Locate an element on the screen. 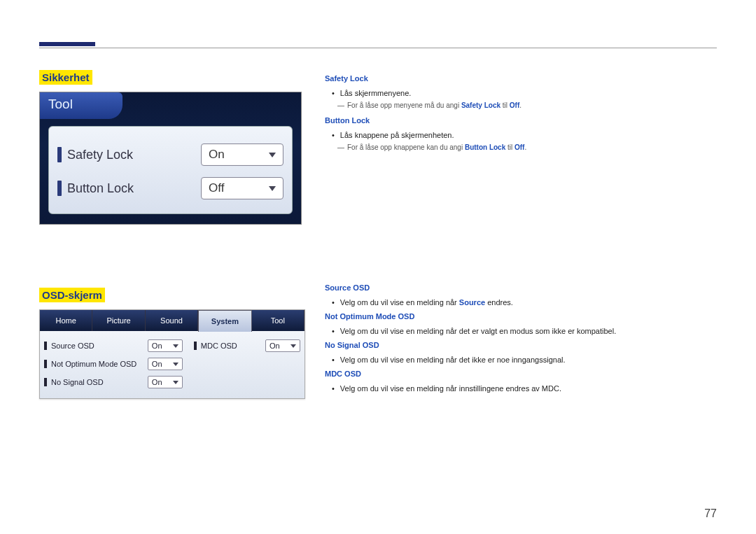 The height and width of the screenshot is (534, 756). tab-sound: Sound is located at coordinates (172, 321).